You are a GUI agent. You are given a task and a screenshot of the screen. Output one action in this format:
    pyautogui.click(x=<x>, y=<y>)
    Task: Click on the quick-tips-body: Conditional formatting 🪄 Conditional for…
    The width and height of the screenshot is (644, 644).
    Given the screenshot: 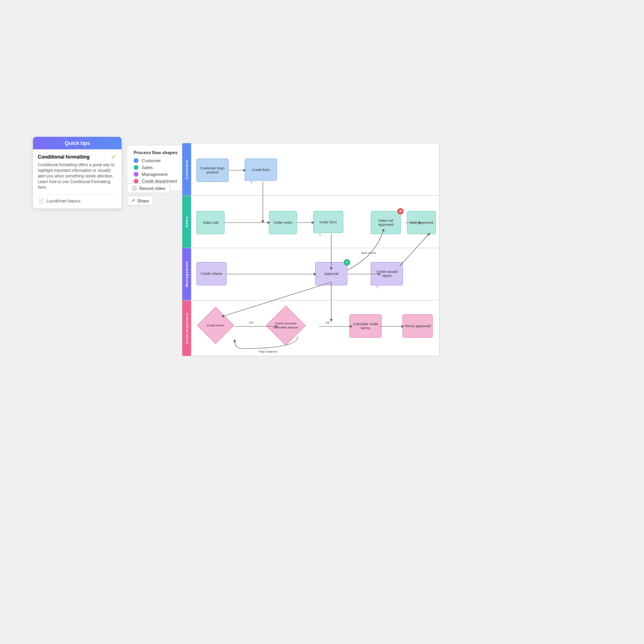 What is the action you would take?
    pyautogui.click(x=77, y=179)
    